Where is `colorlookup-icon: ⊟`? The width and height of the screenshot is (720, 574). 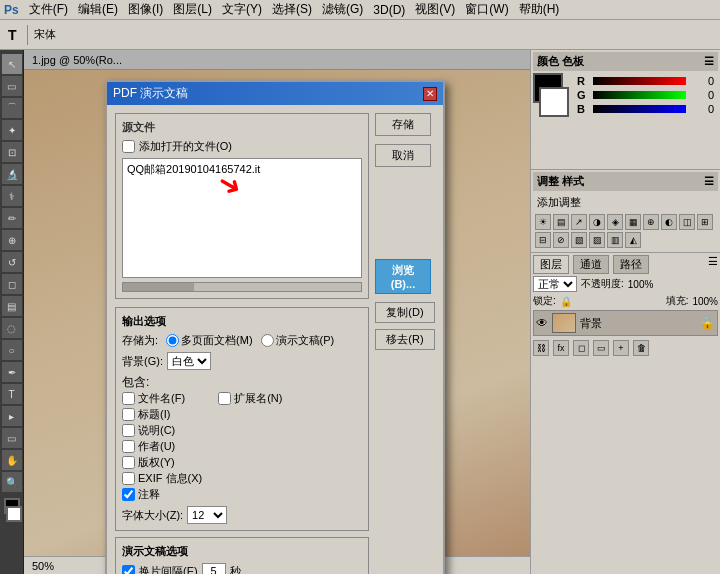
colorlookup-icon: ⊟ is located at coordinates (543, 240).